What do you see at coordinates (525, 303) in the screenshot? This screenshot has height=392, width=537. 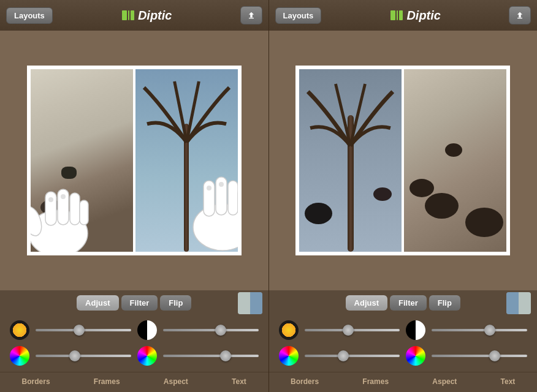 I see `thumb-right-right-half` at bounding box center [525, 303].